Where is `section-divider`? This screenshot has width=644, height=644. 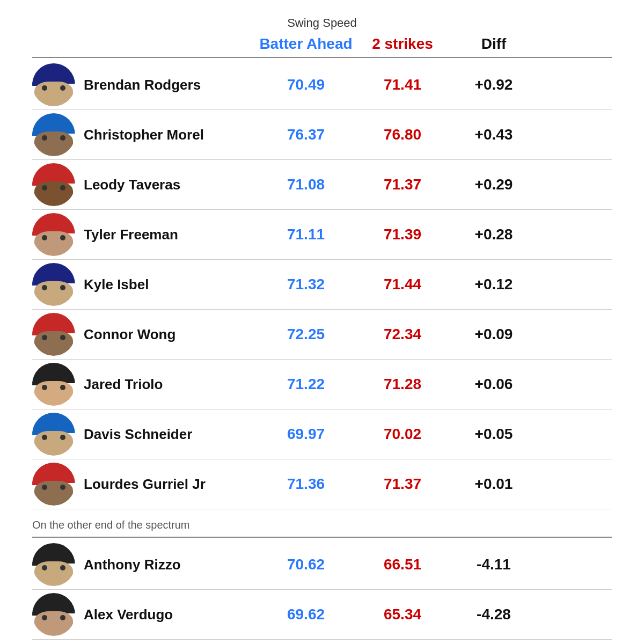
section-divider is located at coordinates (322, 537).